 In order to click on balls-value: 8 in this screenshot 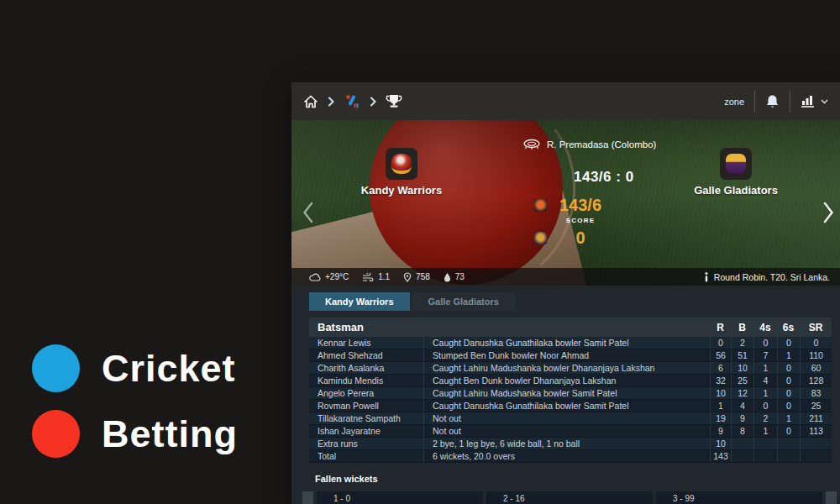, I will do `click(743, 431)`.